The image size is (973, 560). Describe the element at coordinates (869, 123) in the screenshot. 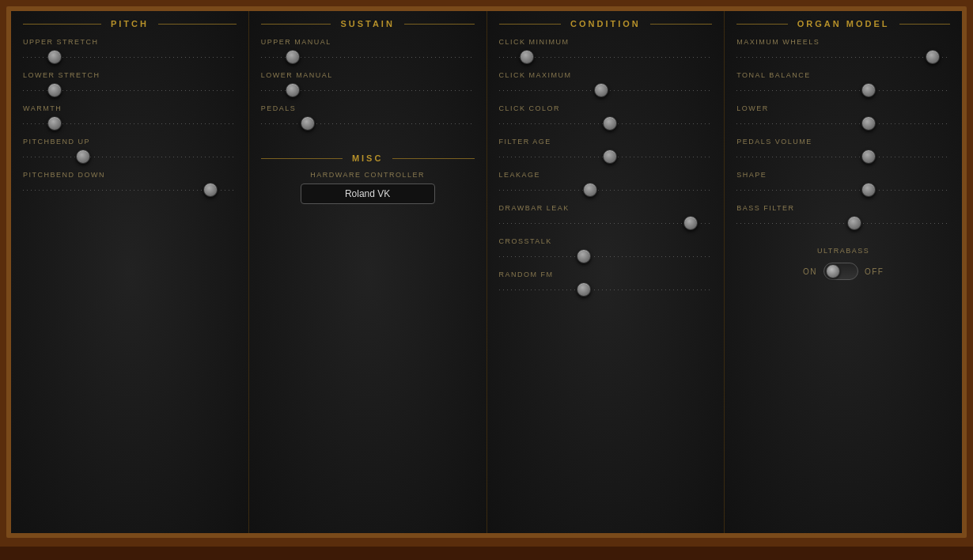

I see `lower-thumb` at that location.